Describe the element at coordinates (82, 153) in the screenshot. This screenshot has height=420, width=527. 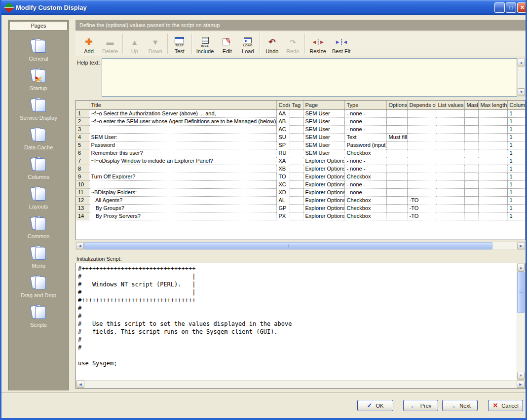
I see `row-number-cell: 6` at that location.